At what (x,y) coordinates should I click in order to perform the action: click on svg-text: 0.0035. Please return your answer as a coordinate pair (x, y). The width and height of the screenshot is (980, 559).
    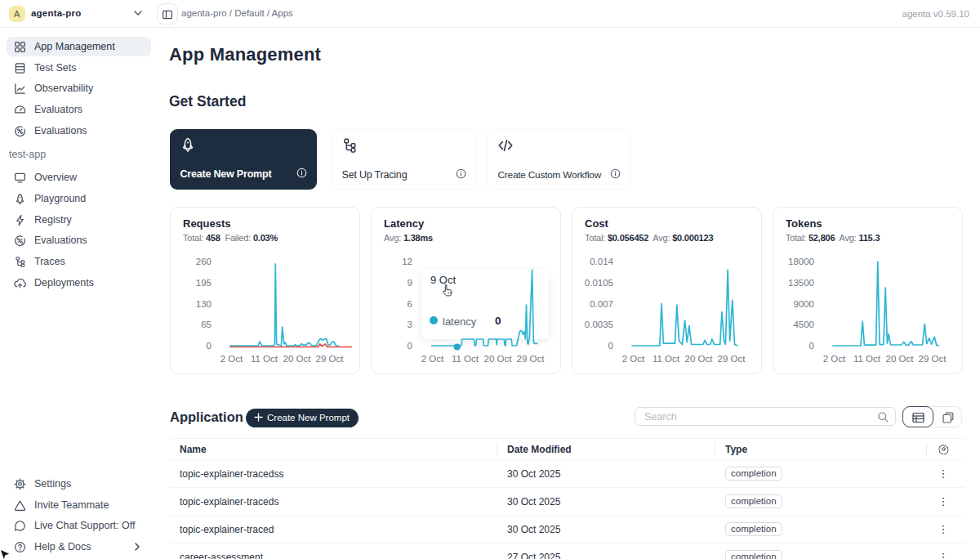
    Looking at the image, I should click on (599, 324).